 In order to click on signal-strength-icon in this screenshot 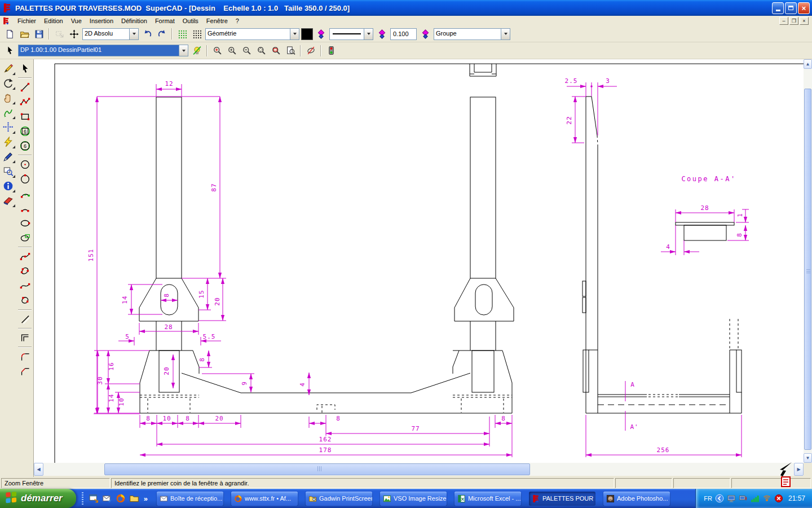, I will do `click(755, 498)`.